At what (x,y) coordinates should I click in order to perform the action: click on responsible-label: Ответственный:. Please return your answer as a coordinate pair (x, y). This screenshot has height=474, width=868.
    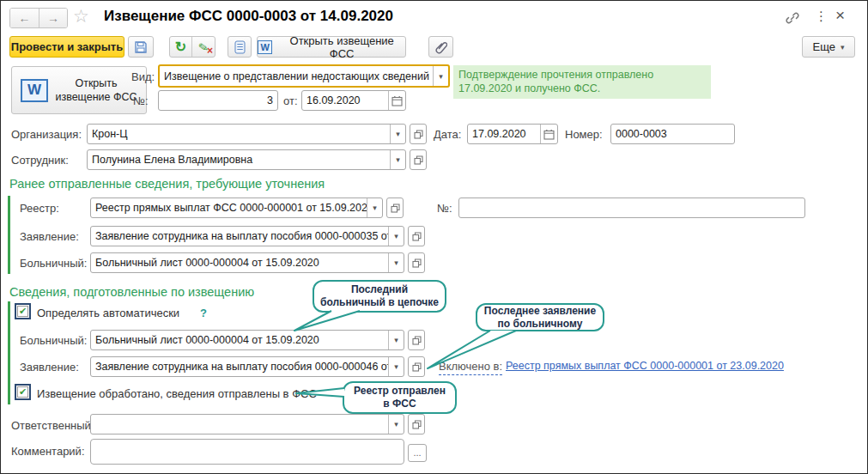
    Looking at the image, I should click on (52, 426).